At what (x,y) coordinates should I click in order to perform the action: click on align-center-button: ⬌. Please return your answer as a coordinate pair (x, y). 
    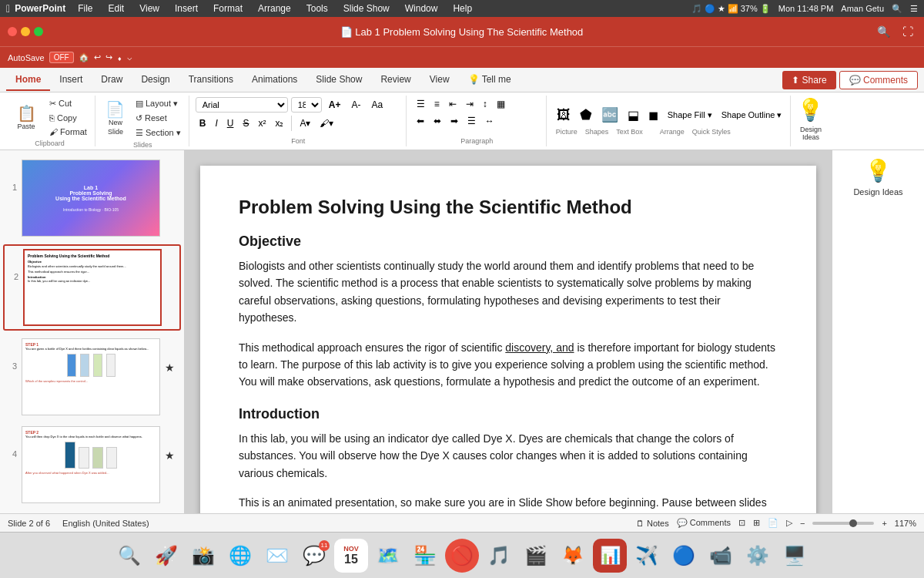
    Looking at the image, I should click on (437, 121).